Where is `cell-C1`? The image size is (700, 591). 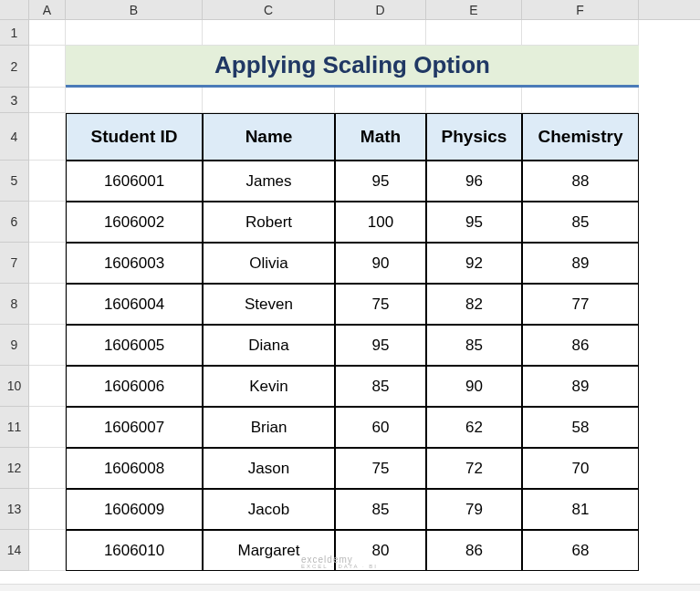
cell-C1 is located at coordinates (268, 33).